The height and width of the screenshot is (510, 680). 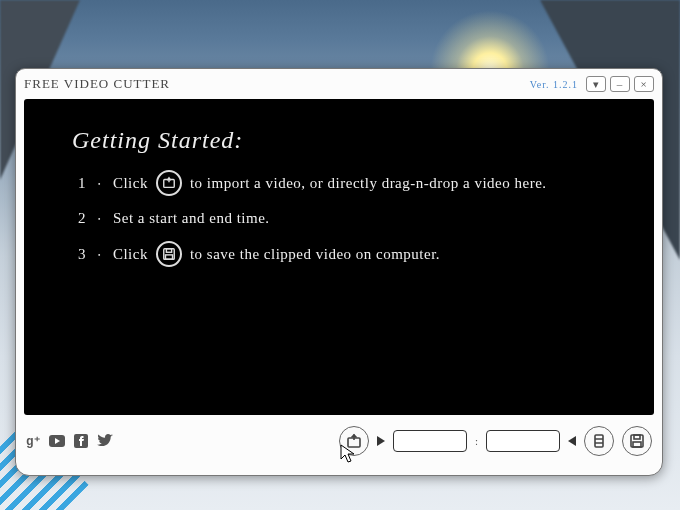 What do you see at coordinates (381, 441) in the screenshot?
I see `play-start-button` at bounding box center [381, 441].